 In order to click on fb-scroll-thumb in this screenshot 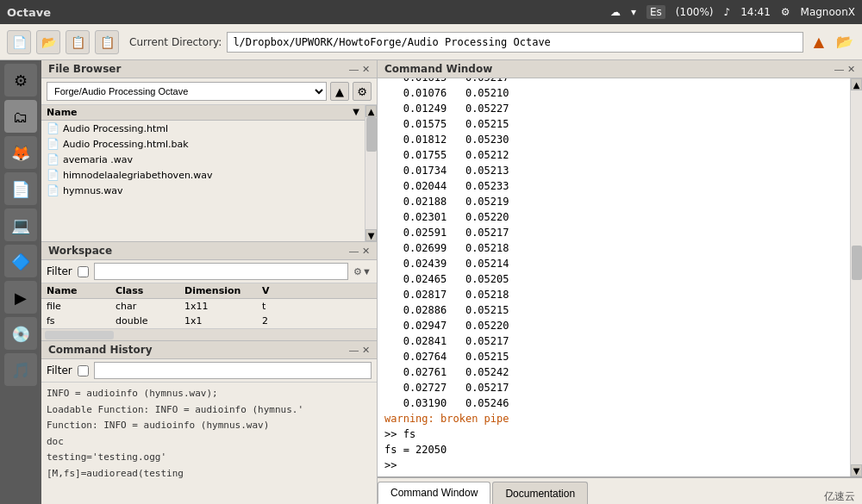, I will do `click(372, 134)`.